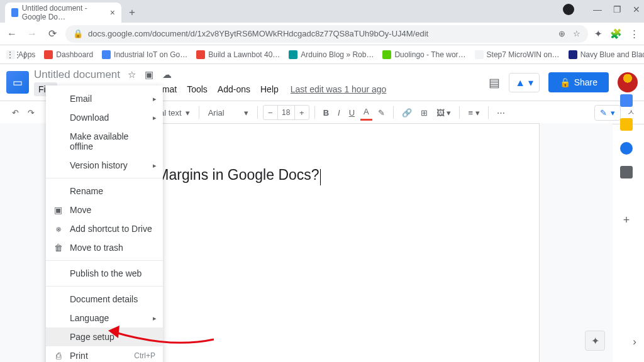  What do you see at coordinates (381, 113) in the screenshot?
I see `highlight-icon: ✎` at bounding box center [381, 113].